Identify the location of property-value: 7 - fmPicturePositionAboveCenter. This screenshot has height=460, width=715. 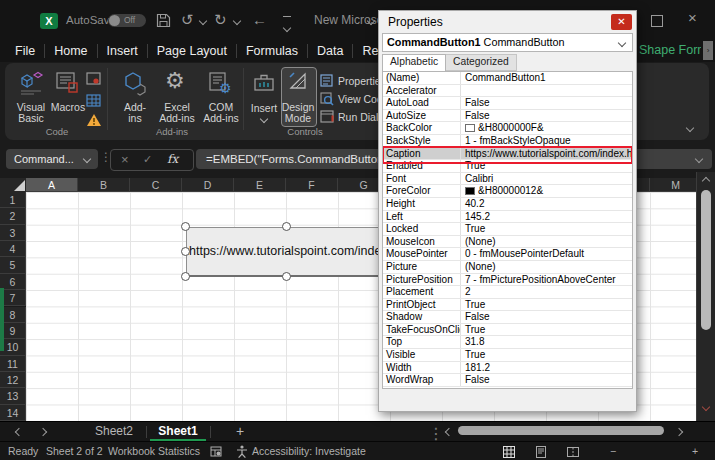
(546, 280).